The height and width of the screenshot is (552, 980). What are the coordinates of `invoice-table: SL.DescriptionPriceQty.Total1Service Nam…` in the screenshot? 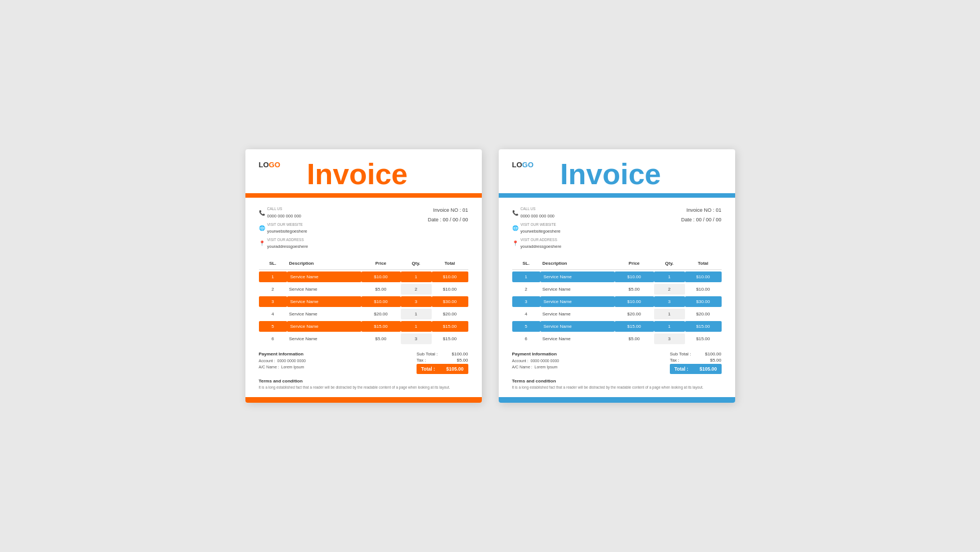 It's located at (364, 301).